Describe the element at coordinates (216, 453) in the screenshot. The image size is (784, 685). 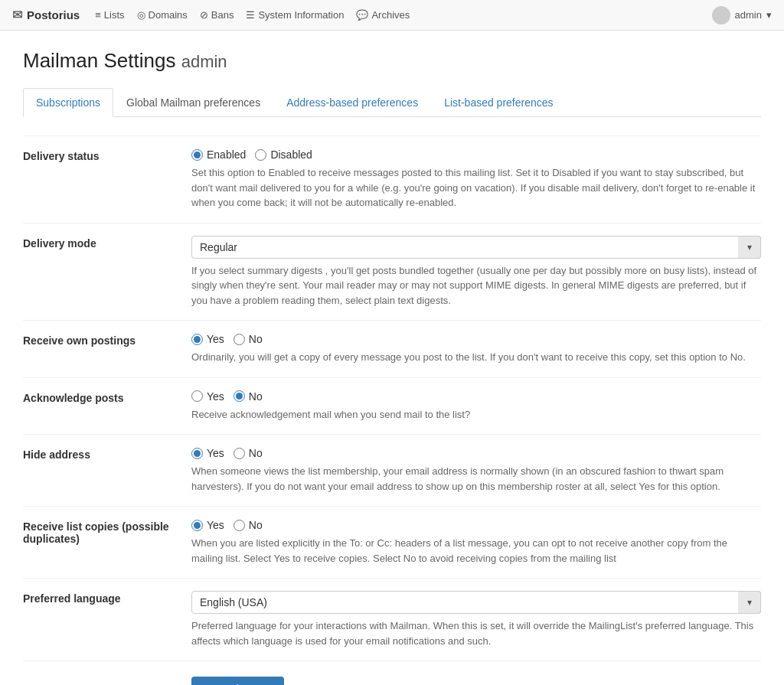
I see `hide-address-yes-label: Yes` at that location.